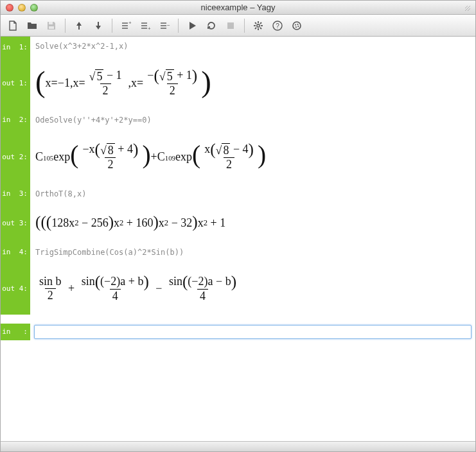  Describe the element at coordinates (15, 120) in the screenshot. I see `cell-label: in 2:` at that location.